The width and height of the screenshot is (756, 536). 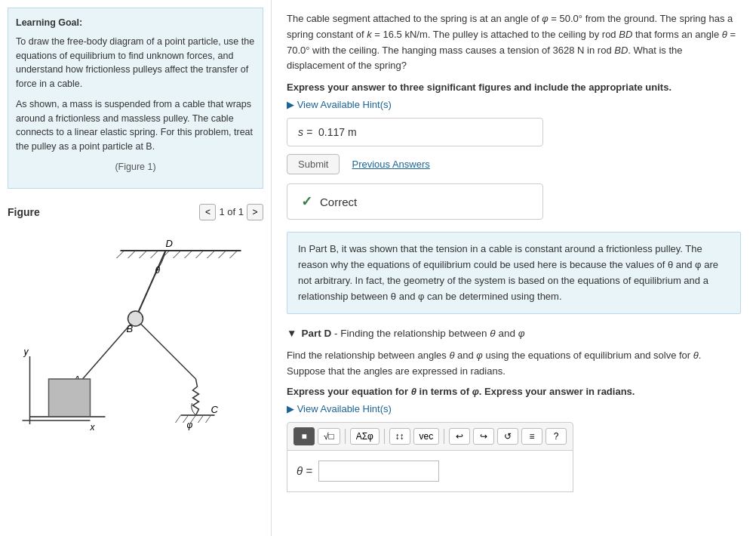 I want to click on figure-nav: < 1 of 1 >, so click(x=231, y=212).